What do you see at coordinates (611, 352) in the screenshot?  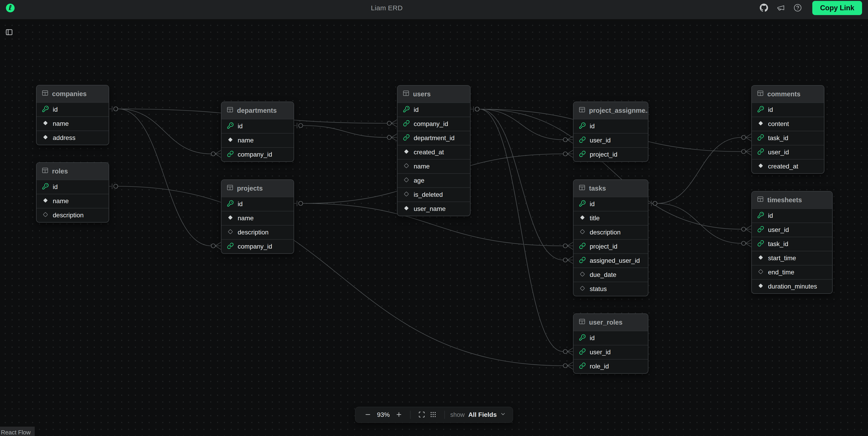 I see `column-user_roles-user_id: user_id` at bounding box center [611, 352].